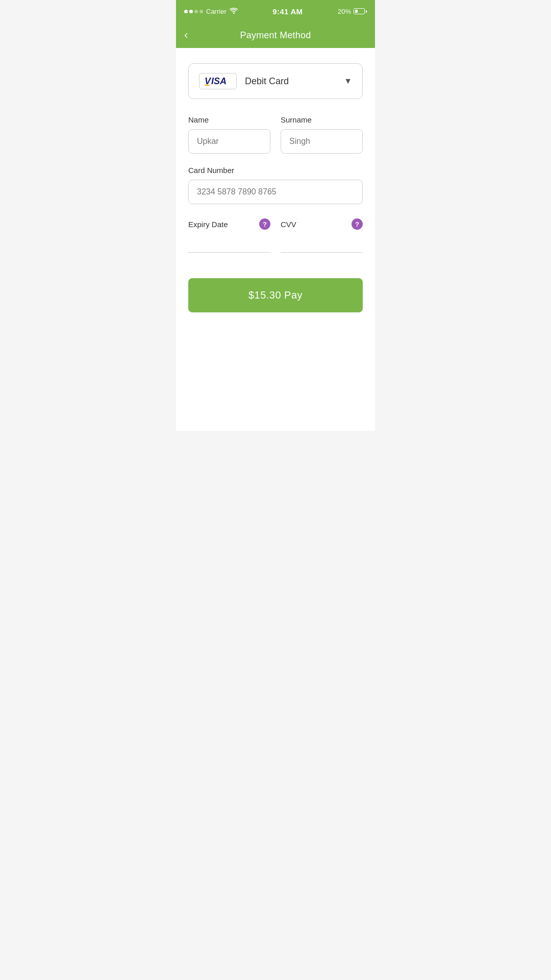 The width and height of the screenshot is (551, 980). I want to click on surname-label: Surname, so click(321, 119).